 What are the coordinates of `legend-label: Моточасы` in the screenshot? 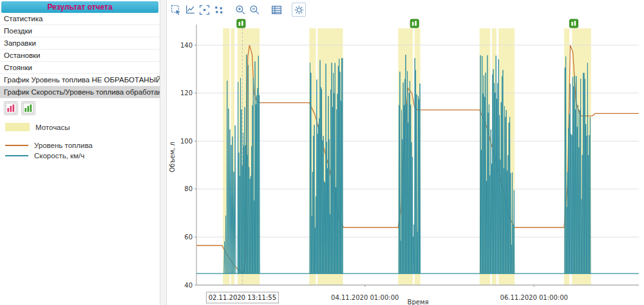 It's located at (53, 127).